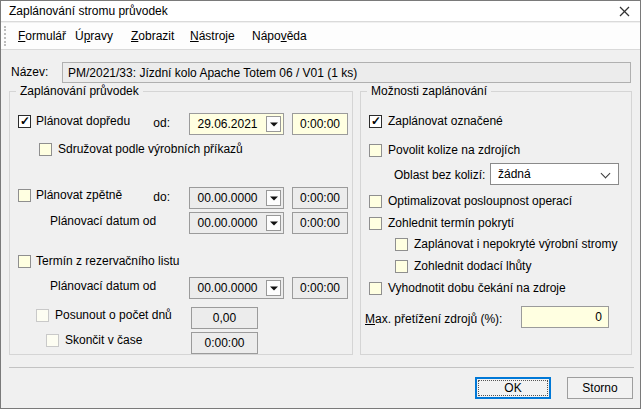 The height and width of the screenshot is (409, 641). What do you see at coordinates (429, 92) in the screenshot?
I see `group-options-title: Možnosti zaplánování` at bounding box center [429, 92].